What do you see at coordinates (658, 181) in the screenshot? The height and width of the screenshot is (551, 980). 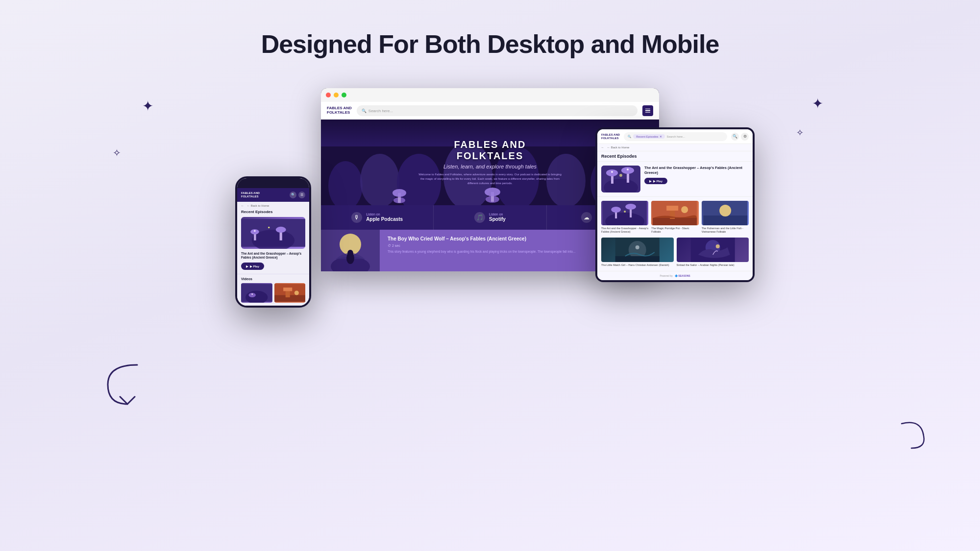 I see `tablet-play-label: ▶ Play` at bounding box center [658, 181].